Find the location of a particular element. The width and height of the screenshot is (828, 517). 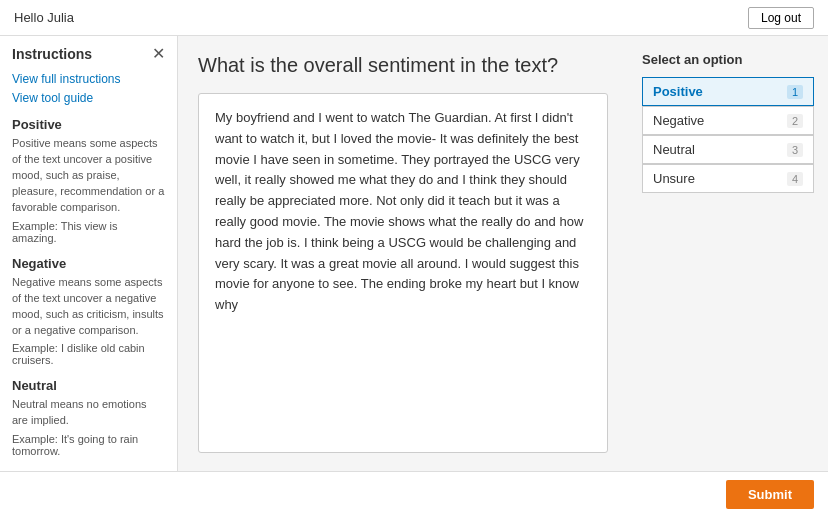

neutral-heading: Neutral is located at coordinates (88, 386).